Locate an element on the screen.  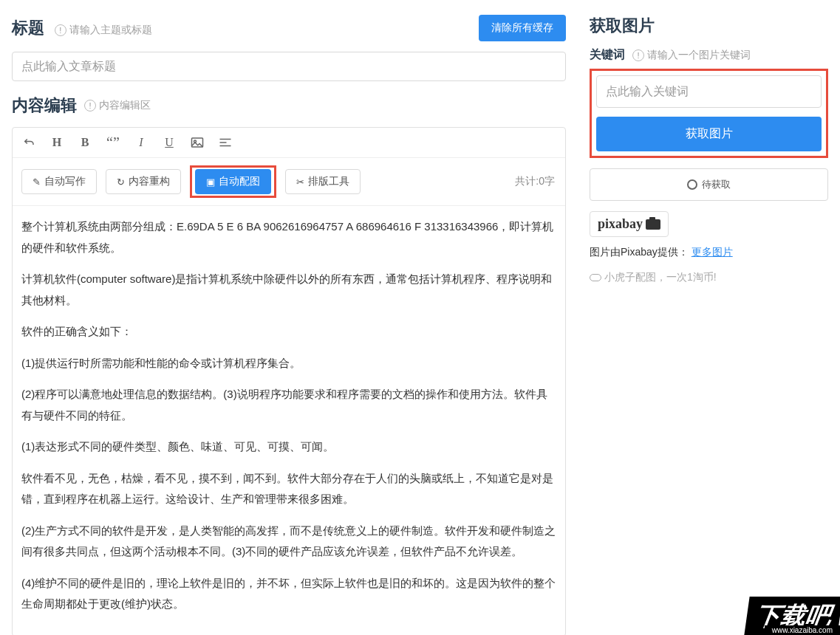
underline-icon: U is located at coordinates (169, 143).